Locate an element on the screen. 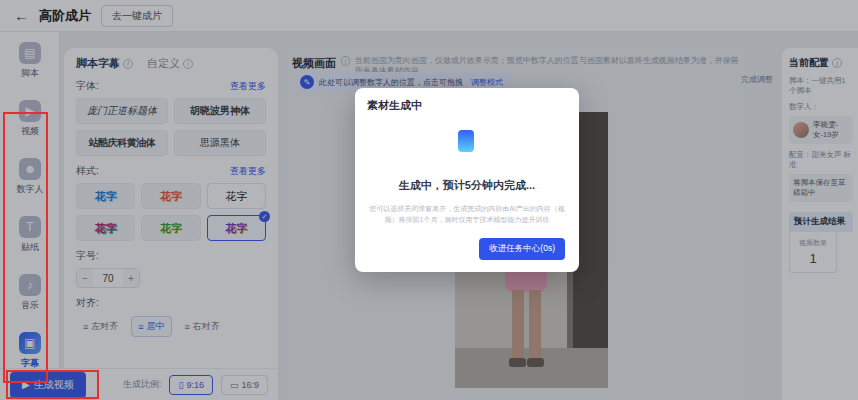 This screenshot has width=858, height=400. modal-title: 素材生成中 is located at coordinates (467, 106).